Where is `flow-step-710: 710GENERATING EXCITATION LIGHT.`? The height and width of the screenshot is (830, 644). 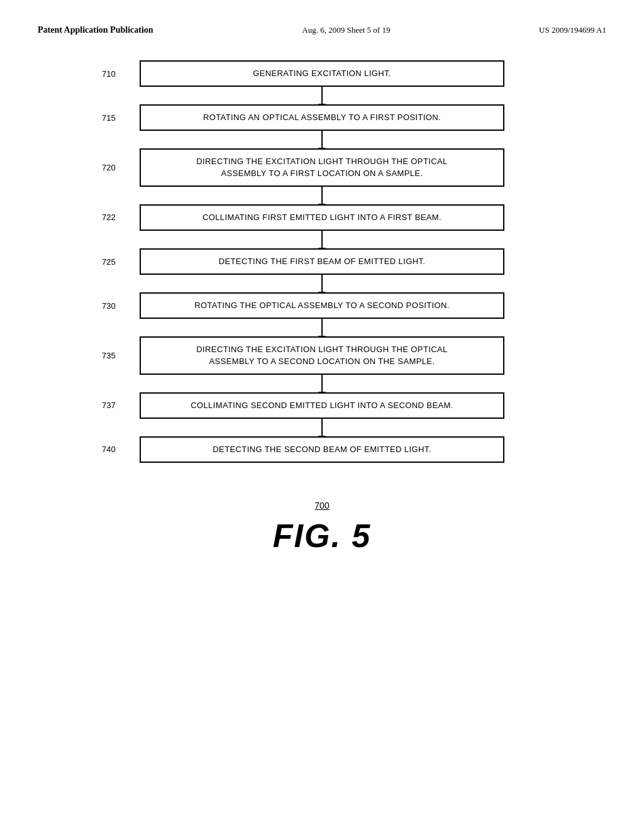
flow-step-710: 710GENERATING EXCITATION LIGHT. is located at coordinates (322, 74).